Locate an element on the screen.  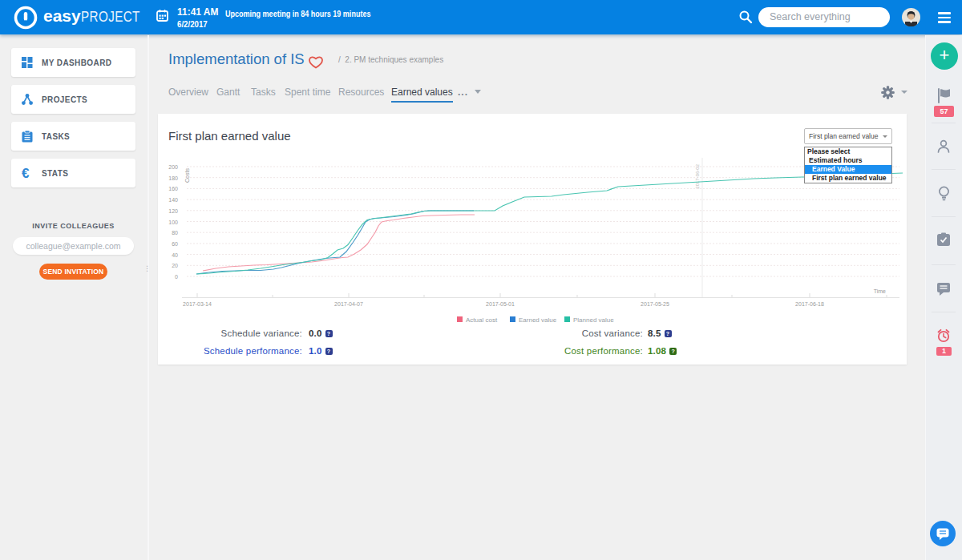
svg-text: 80 is located at coordinates (175, 232).